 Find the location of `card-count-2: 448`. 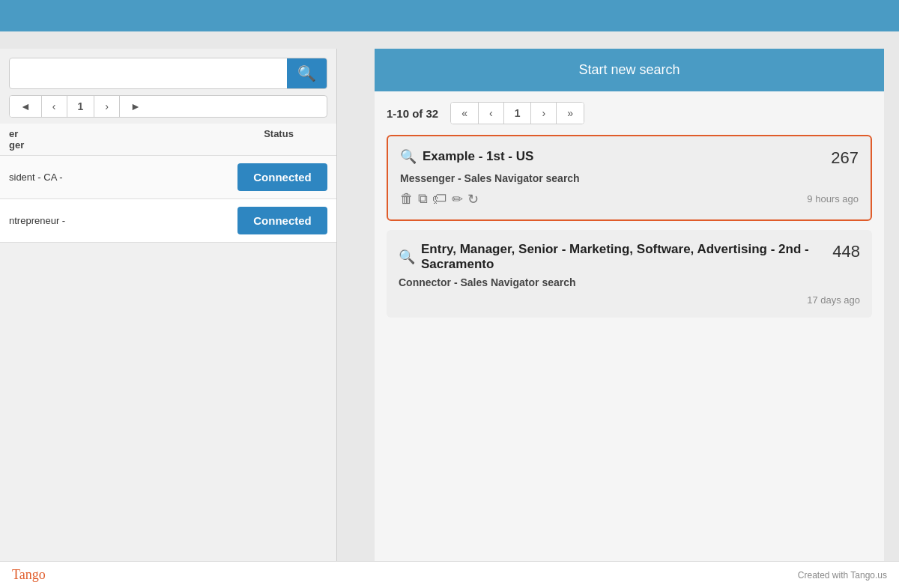

card-count-2: 448 is located at coordinates (841, 252).